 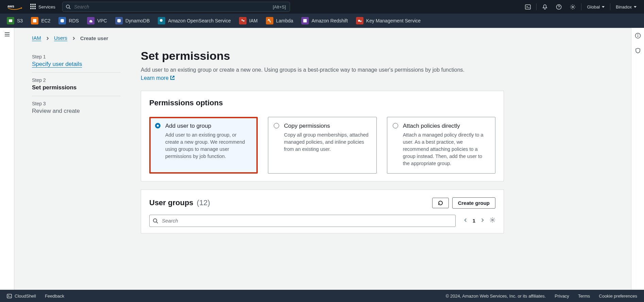 I want to click on iam-icon, so click(x=243, y=21).